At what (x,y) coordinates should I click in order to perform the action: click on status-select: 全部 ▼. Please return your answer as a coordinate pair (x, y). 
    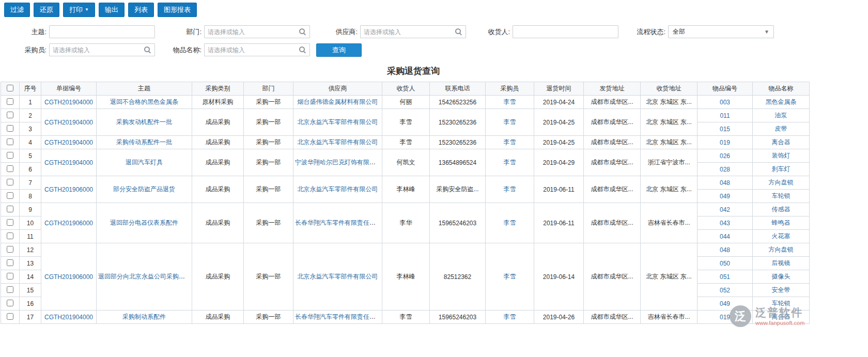
    Looking at the image, I should click on (721, 32).